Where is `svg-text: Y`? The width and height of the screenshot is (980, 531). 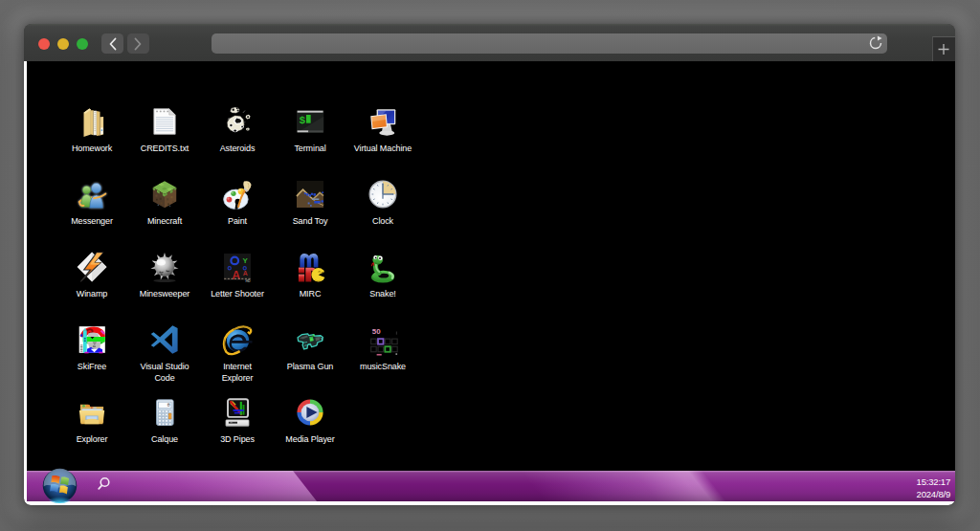 svg-text: Y is located at coordinates (246, 260).